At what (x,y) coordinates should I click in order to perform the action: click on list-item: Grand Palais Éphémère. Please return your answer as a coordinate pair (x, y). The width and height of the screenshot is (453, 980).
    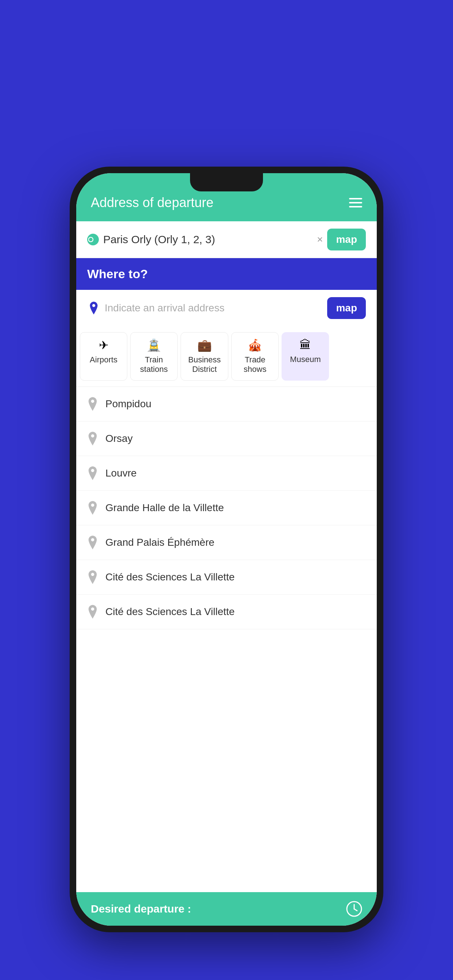
    Looking at the image, I should click on (226, 542).